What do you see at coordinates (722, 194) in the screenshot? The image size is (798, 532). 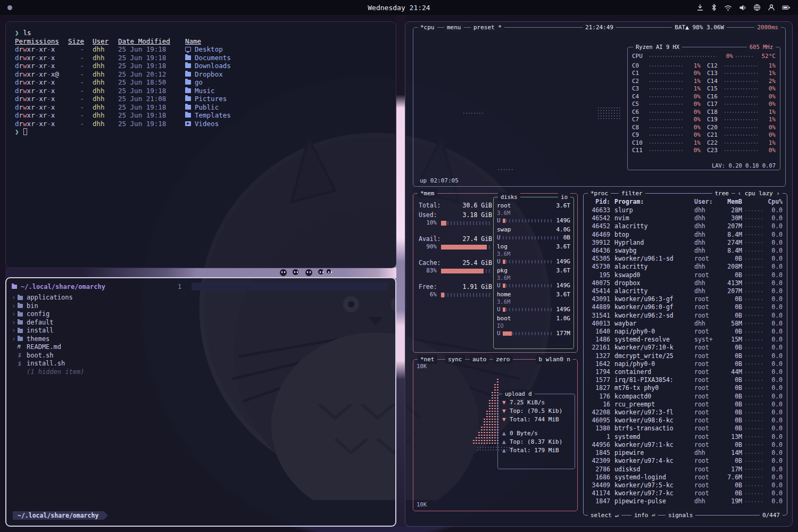 I see `proc-tree-toggle: tree` at bounding box center [722, 194].